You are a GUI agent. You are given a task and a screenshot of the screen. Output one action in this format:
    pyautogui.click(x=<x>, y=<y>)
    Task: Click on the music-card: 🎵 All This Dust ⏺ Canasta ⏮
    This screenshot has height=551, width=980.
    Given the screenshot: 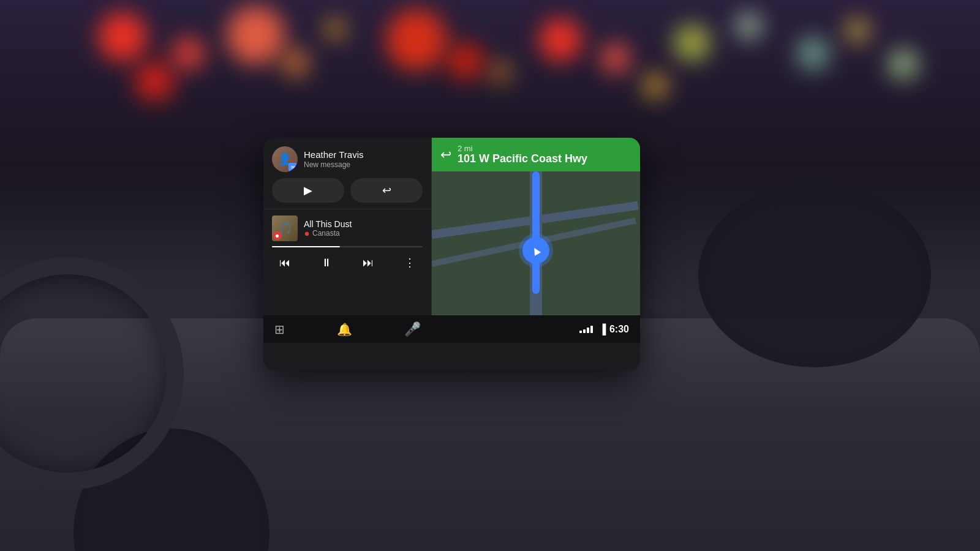 What is the action you would take?
    pyautogui.click(x=347, y=243)
    